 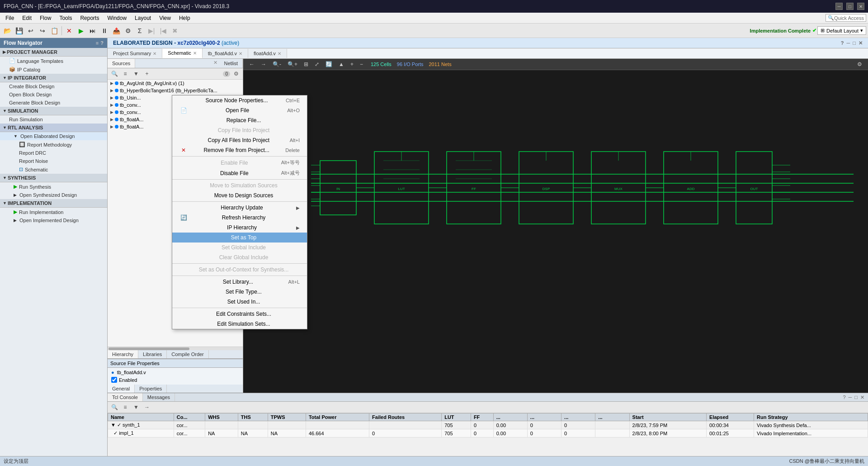 What do you see at coordinates (839, 6) in the screenshot?
I see `minimize-button: ─` at bounding box center [839, 6].